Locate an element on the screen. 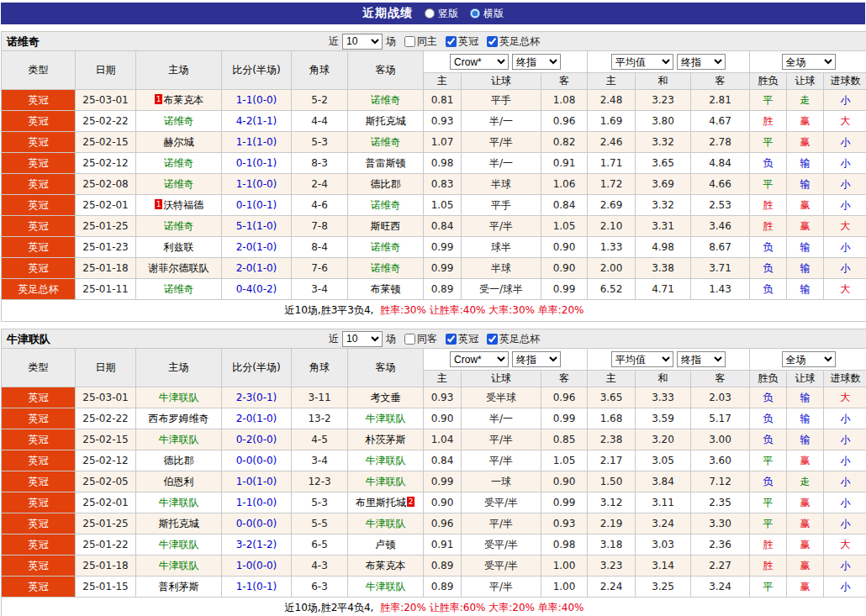  home-team-cell: 牛津联队 is located at coordinates (179, 398).